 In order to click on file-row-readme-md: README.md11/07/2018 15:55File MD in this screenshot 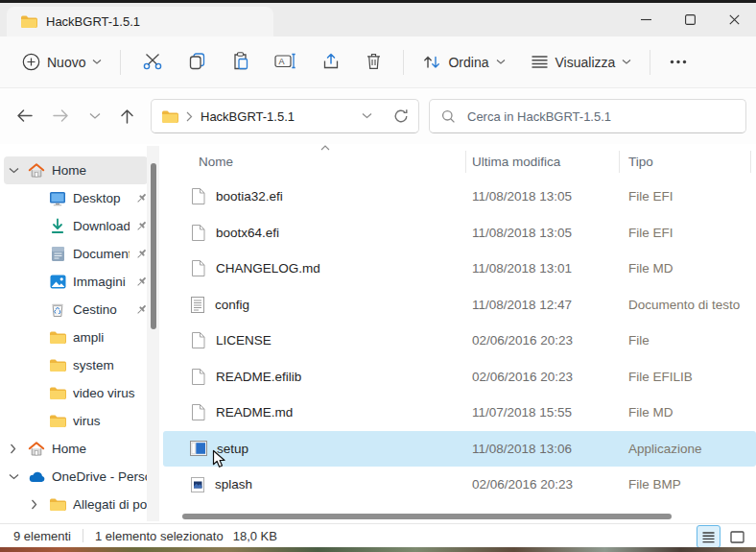, I will do `click(460, 413)`.